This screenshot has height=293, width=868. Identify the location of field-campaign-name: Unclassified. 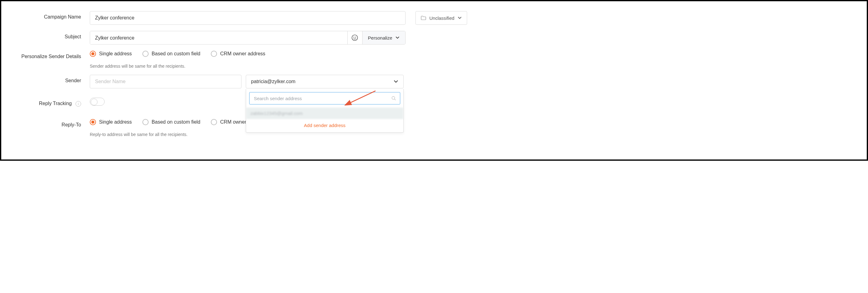
(472, 18).